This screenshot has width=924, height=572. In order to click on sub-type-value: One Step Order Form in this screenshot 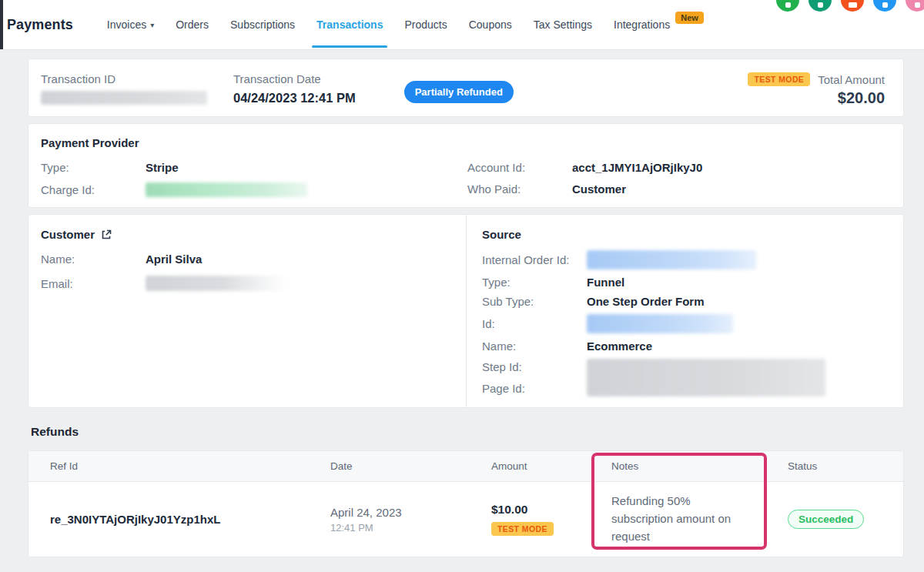, I will do `click(736, 302)`.